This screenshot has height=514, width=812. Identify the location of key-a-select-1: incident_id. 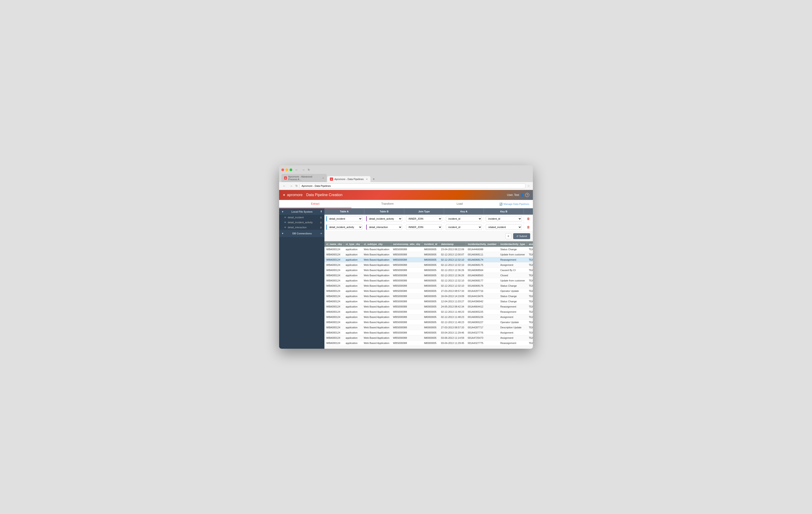
(464, 219).